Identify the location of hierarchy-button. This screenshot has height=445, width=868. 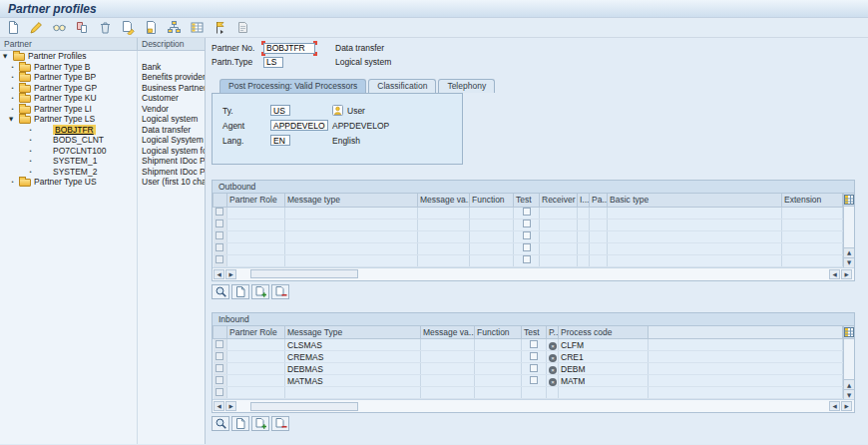
(174, 28).